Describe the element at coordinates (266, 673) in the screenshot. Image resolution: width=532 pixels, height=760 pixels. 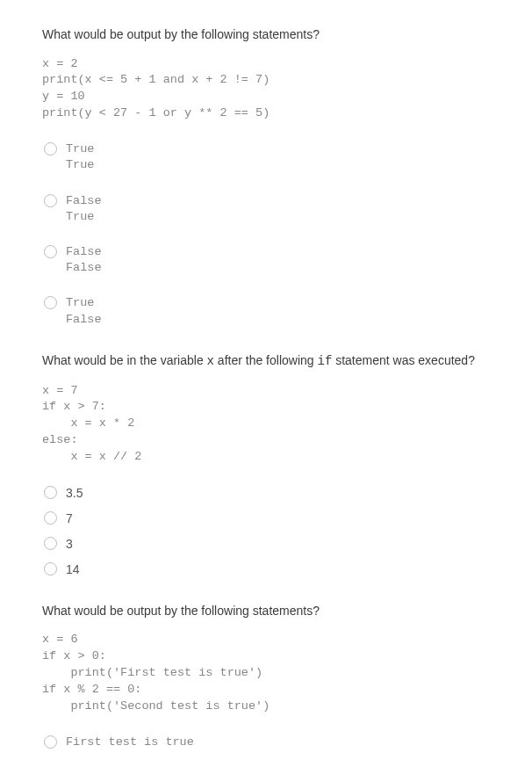
I see `question-3-code: x = 6 if x > 0: print('First test is tru…` at that location.